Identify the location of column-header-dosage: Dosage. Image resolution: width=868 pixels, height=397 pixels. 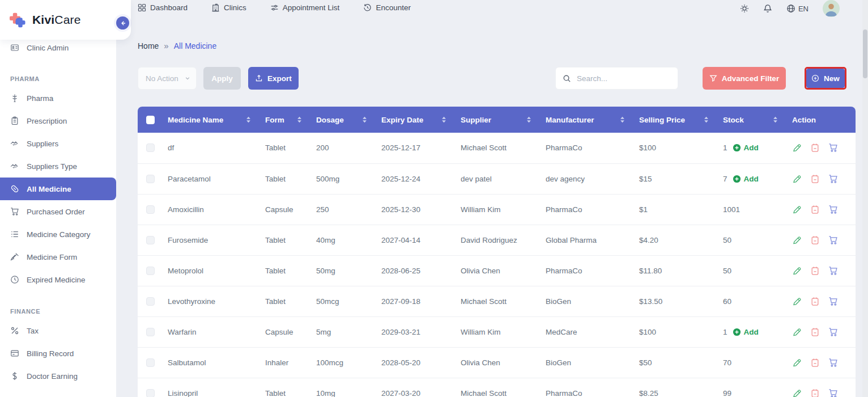
(341, 120).